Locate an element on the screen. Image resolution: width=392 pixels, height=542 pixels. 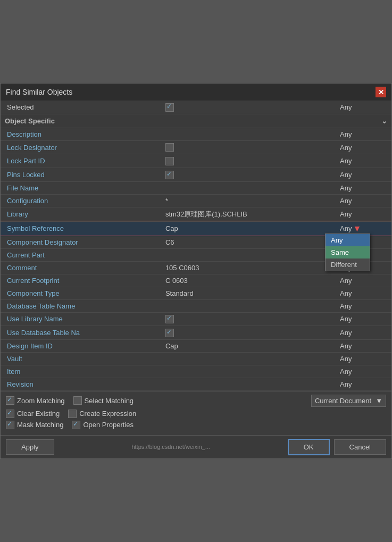
match-dropdown-cell: Any ▼ Any Same Different is located at coordinates (364, 229).